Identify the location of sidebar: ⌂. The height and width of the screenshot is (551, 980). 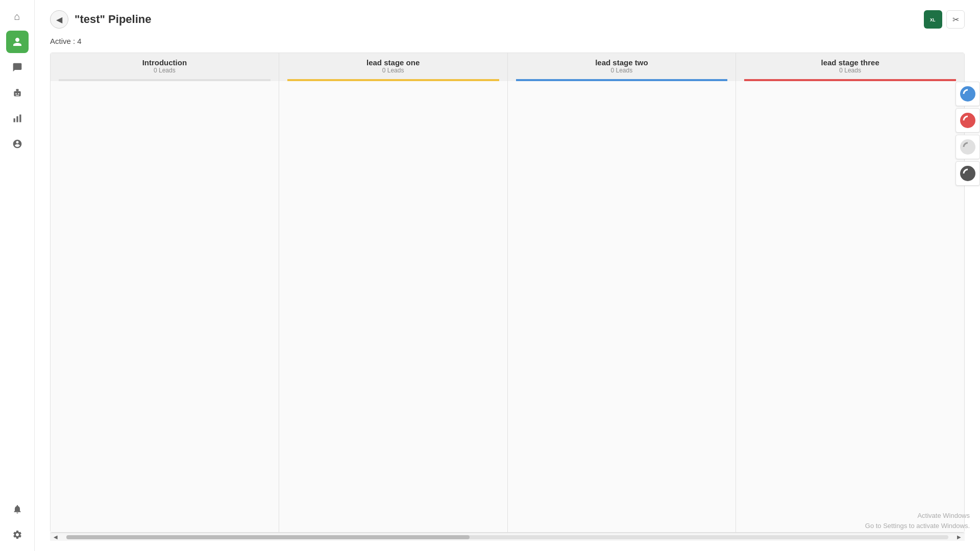
(17, 276).